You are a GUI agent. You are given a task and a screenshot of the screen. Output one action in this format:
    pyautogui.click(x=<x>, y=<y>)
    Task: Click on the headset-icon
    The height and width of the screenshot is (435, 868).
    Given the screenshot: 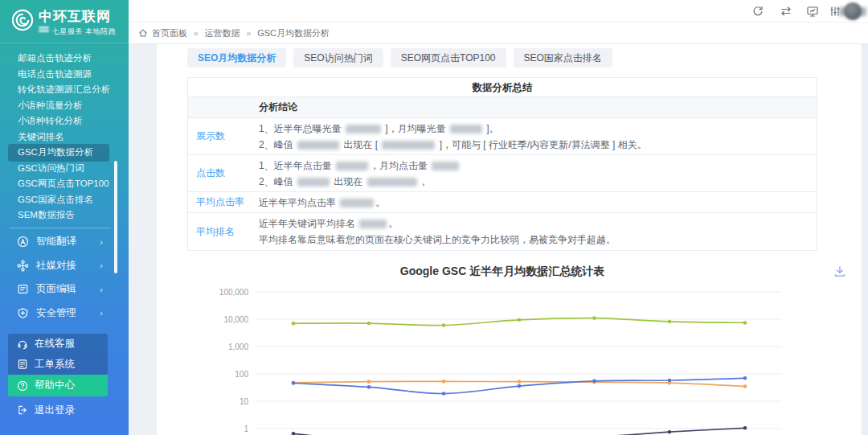 What is the action you would take?
    pyautogui.click(x=23, y=344)
    